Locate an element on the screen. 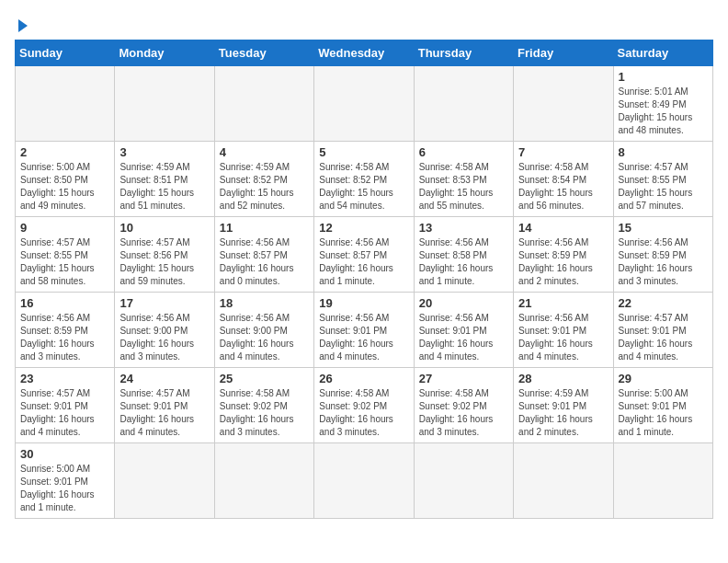 Image resolution: width=728 pixels, height=563 pixels. day-number: 3 is located at coordinates (164, 153).